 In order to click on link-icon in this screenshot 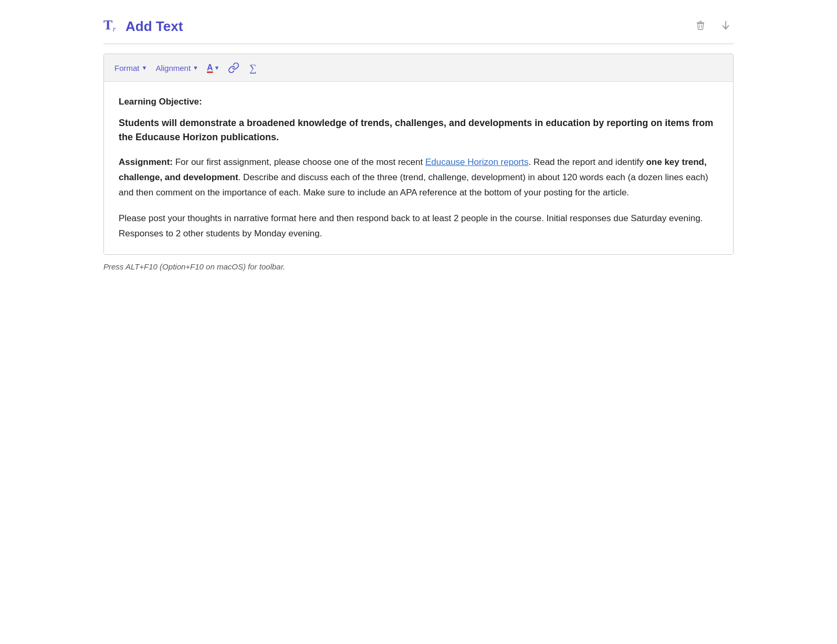, I will do `click(234, 68)`.